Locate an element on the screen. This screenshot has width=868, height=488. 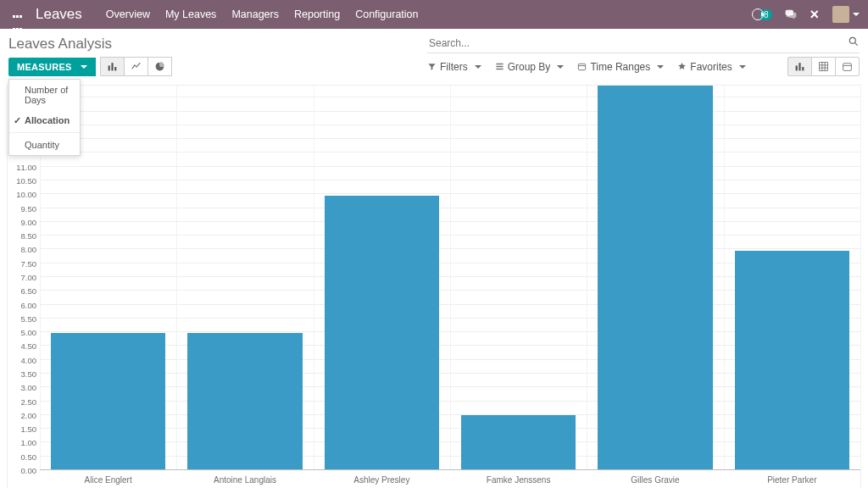
group-by-option: Group By is located at coordinates (530, 67).